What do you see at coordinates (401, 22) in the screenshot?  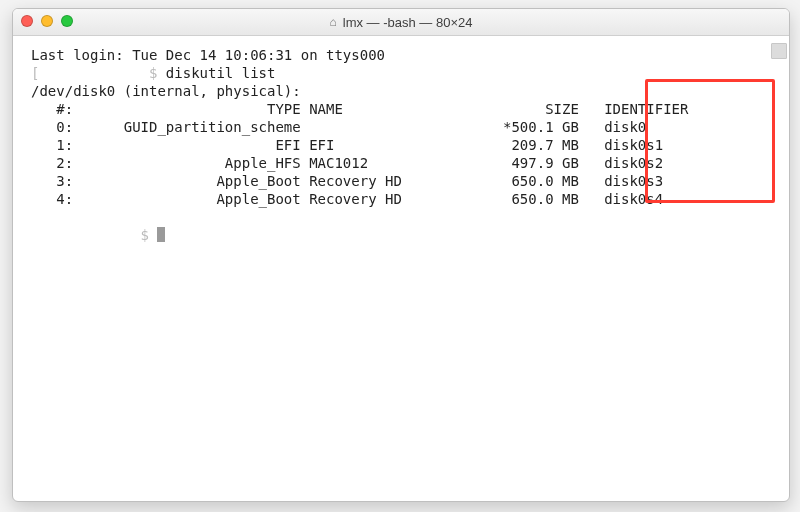 I see `titlebar: ⌂ lmx — -bash — 80×24` at bounding box center [401, 22].